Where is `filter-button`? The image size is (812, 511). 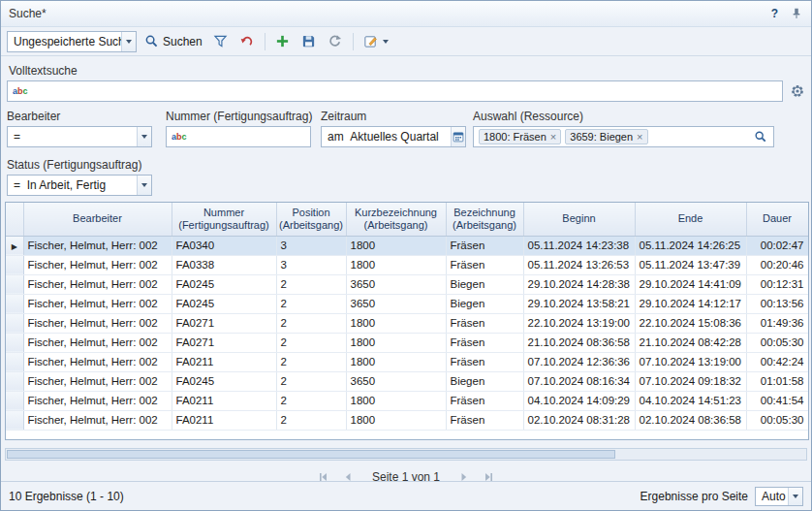 filter-button is located at coordinates (221, 42).